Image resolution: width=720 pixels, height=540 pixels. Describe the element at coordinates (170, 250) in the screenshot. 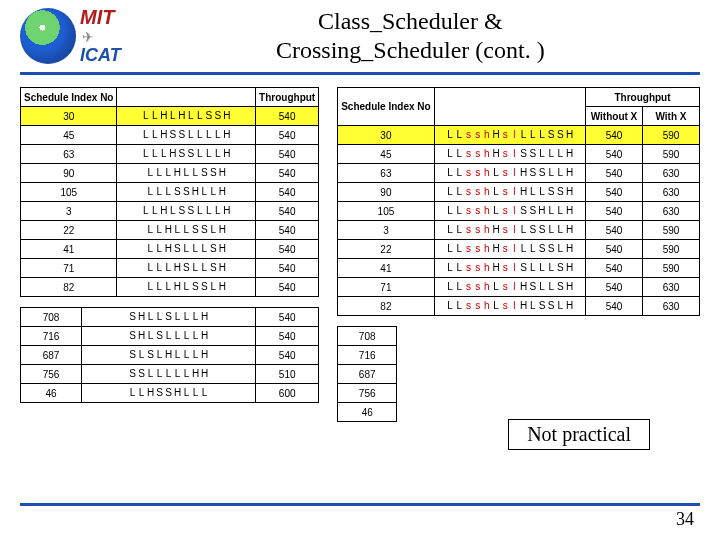

I see `table-row: 41 LLHSLLLSH 540` at that location.